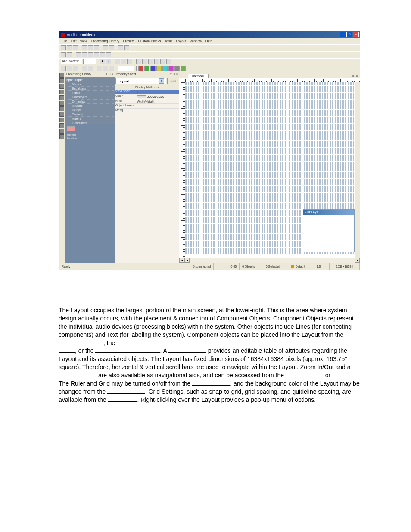 The width and height of the screenshot is (411, 532). I want to click on vtool-filter-icon, so click(62, 92).